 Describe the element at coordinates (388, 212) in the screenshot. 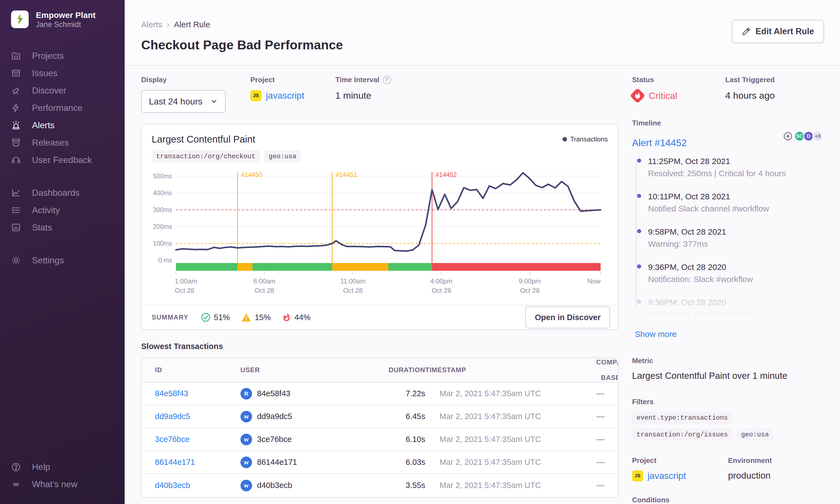

I see `transactions-series-line` at that location.